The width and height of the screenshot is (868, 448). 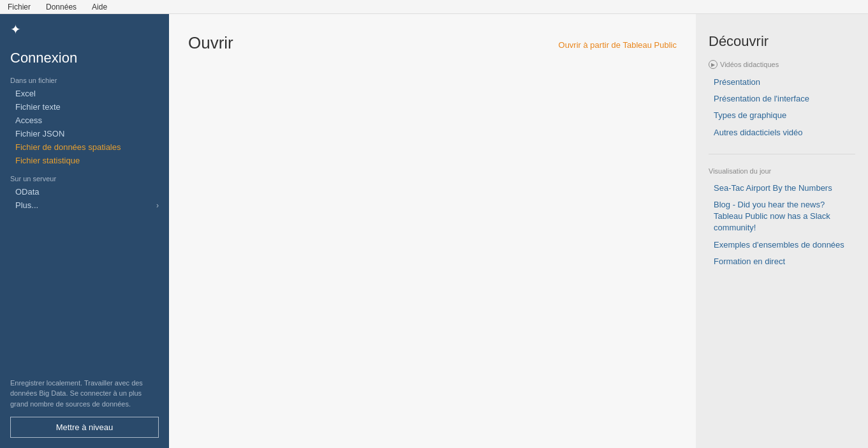 I want to click on link-fichier-spatial: Fichier de données spatiales, so click(x=84, y=147).